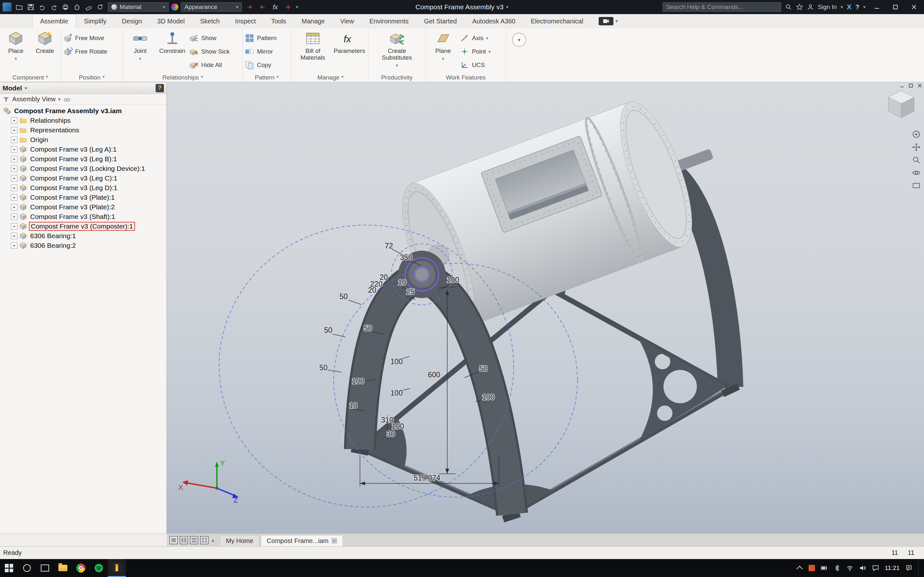 The height and width of the screenshot is (577, 924). I want to click on tab-environments: Environments, so click(389, 21).